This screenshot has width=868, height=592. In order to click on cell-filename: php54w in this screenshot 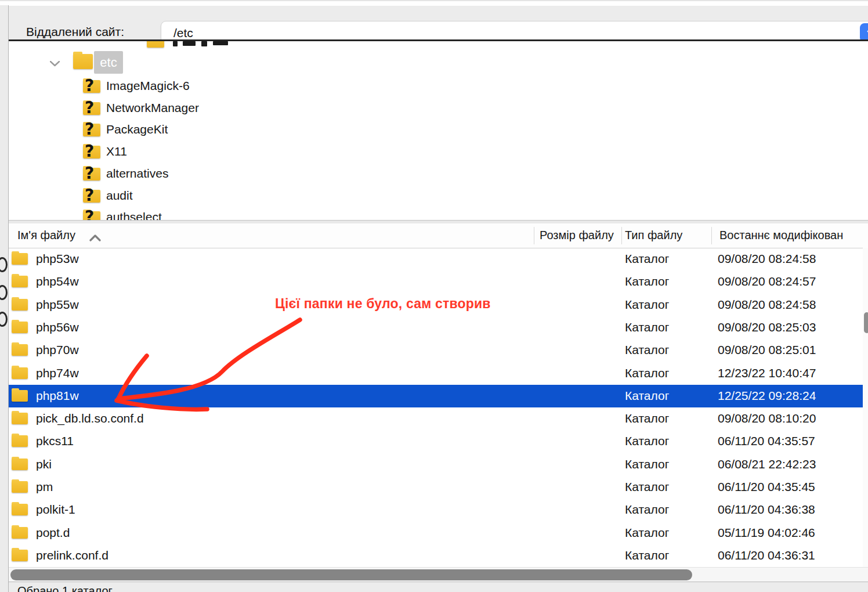, I will do `click(57, 281)`.